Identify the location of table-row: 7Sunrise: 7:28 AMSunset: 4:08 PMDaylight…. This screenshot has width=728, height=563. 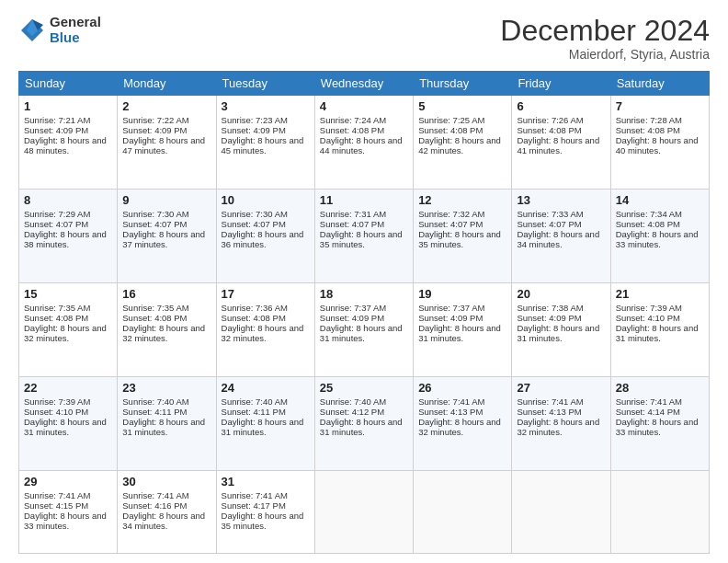
(660, 143).